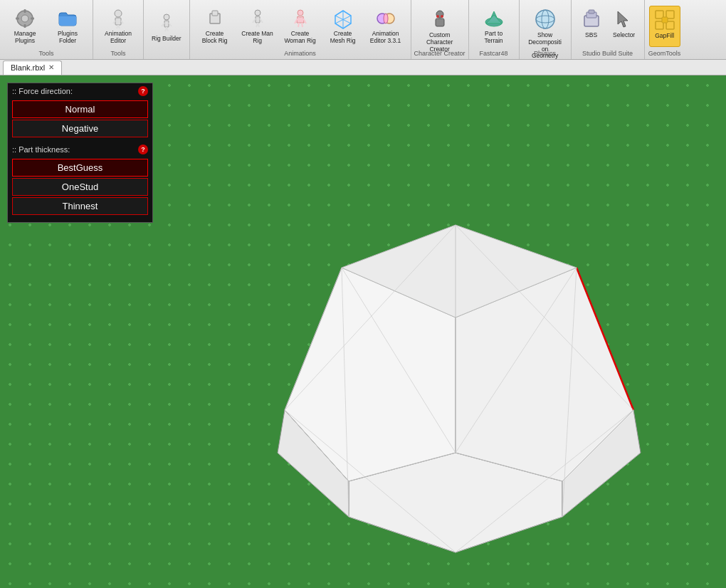  Describe the element at coordinates (386, 38) in the screenshot. I see `animation-editor-331-label: Animation Editor 3.3.1` at that location.